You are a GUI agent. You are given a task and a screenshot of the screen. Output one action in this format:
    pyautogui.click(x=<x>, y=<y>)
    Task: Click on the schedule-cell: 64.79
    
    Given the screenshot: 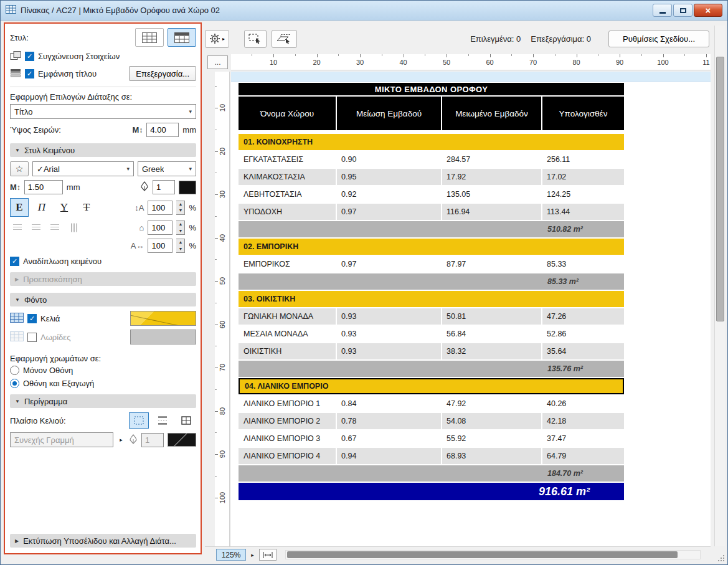 What is the action you would take?
    pyautogui.click(x=583, y=456)
    